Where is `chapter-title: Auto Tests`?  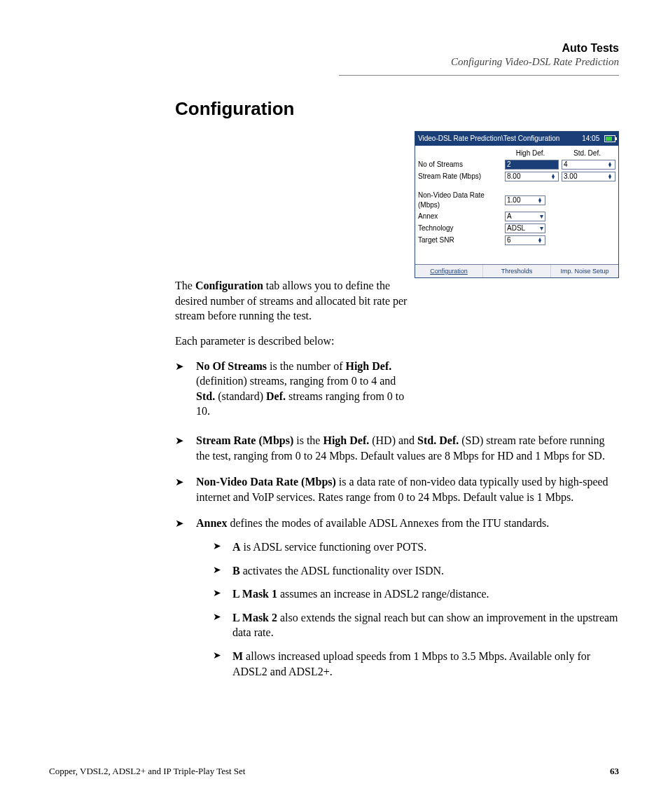
chapter-title: Auto Tests is located at coordinates (397, 48).